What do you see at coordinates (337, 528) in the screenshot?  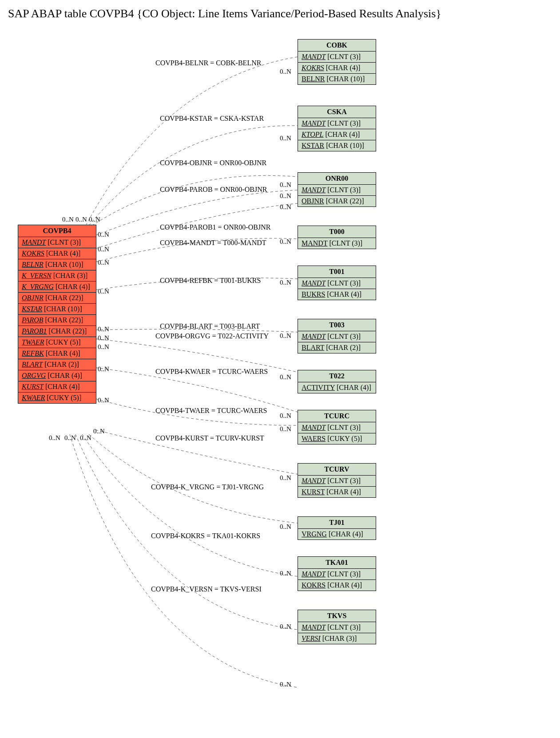 I see `entity-tj01: TJ01VRGNG [CHAR (4)]` at bounding box center [337, 528].